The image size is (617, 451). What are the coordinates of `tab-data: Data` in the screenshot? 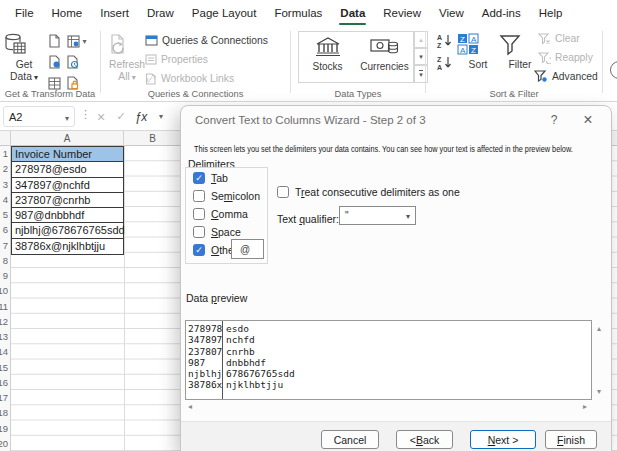 It's located at (352, 14).